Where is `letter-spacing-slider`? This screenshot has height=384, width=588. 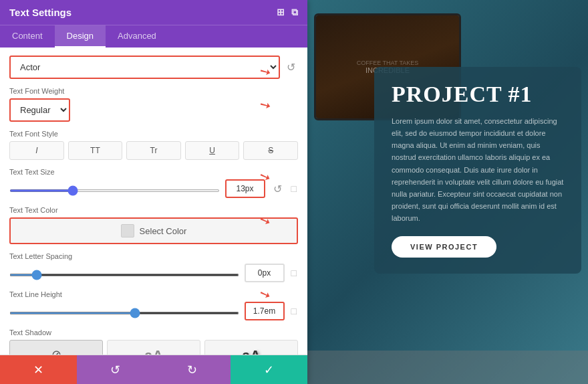
letter-spacing-slider is located at coordinates (124, 275).